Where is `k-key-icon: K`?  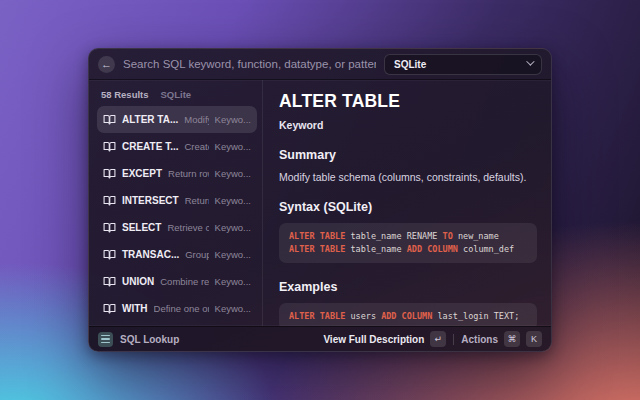 k-key-icon: K is located at coordinates (534, 339).